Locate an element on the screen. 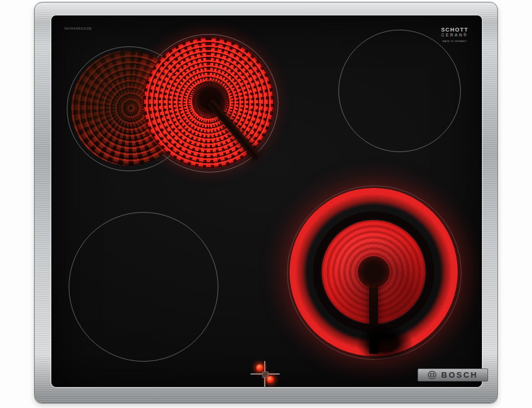 The width and height of the screenshot is (532, 408). sensor-base-shadow is located at coordinates (385, 343).